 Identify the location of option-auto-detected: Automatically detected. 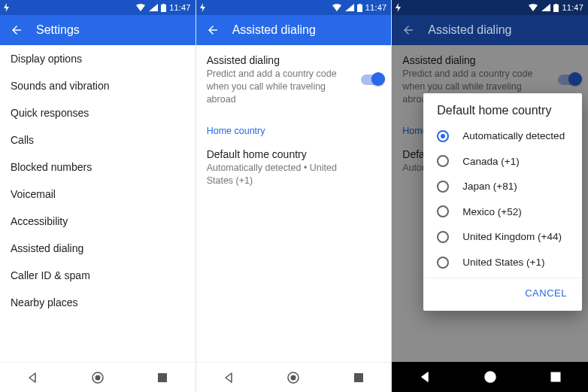
(502, 136).